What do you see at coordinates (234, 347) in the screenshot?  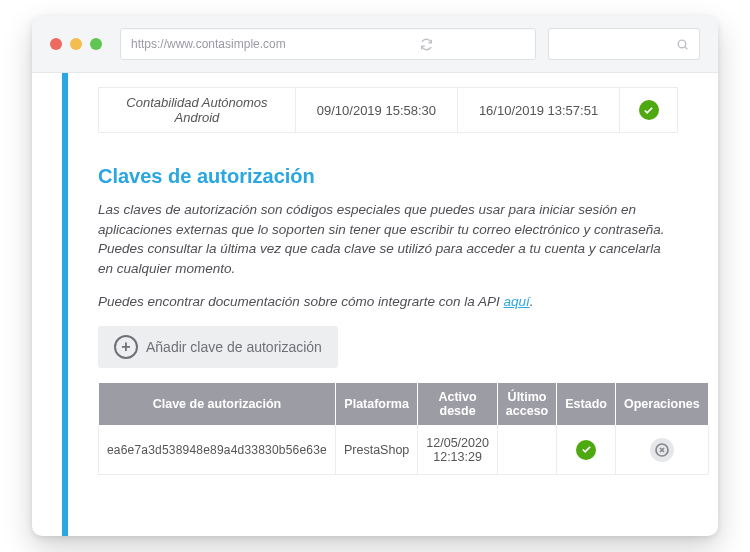 I see `add-auth-key-label: Añadir clave de autorización` at bounding box center [234, 347].